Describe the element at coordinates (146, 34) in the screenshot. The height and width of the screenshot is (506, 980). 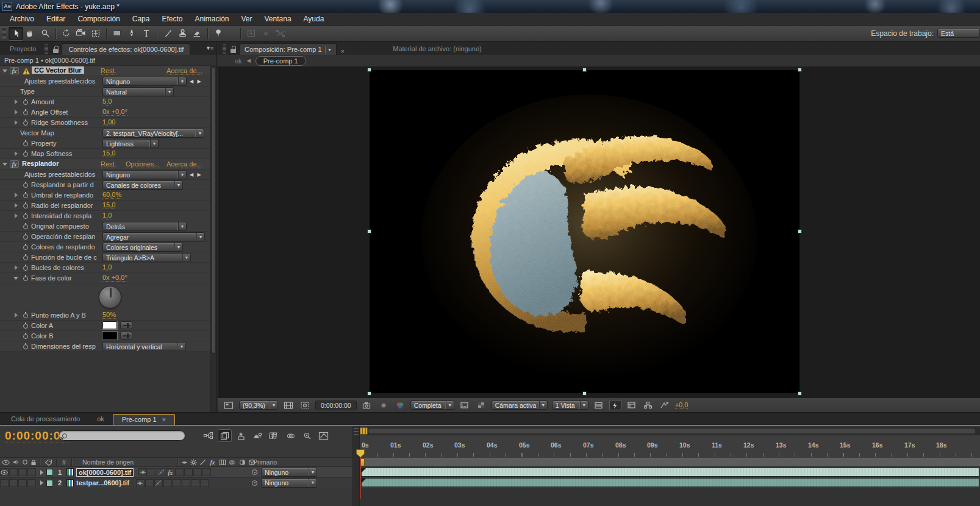
I see `text-tool` at that location.